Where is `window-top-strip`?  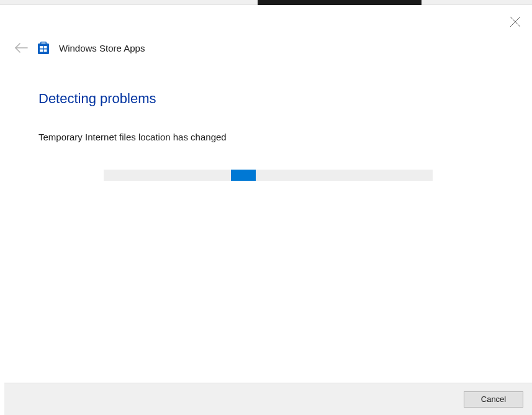 window-top-strip is located at coordinates (266, 2).